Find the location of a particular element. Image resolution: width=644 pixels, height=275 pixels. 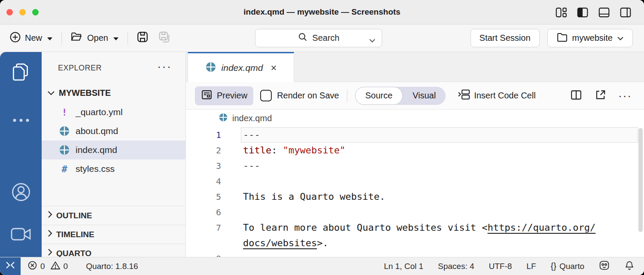

chevron-expanded-icon is located at coordinates (51, 93).